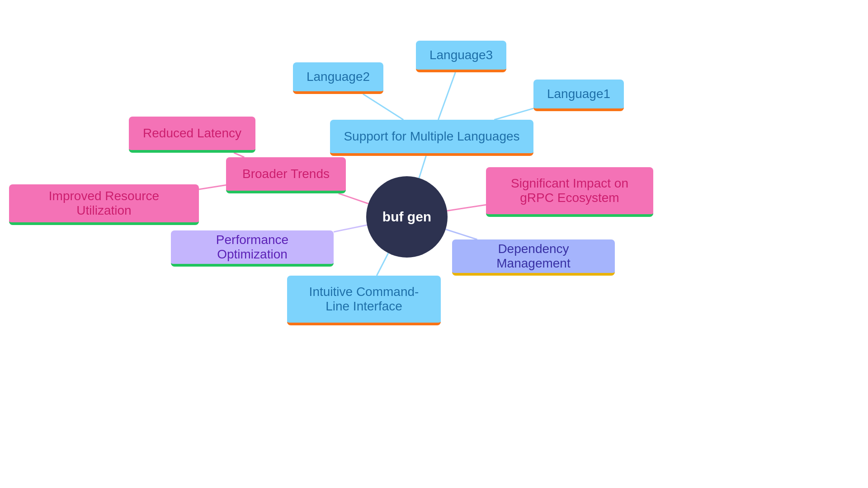  I want to click on improved-resource-node: Improved Resource Utilization, so click(104, 205).